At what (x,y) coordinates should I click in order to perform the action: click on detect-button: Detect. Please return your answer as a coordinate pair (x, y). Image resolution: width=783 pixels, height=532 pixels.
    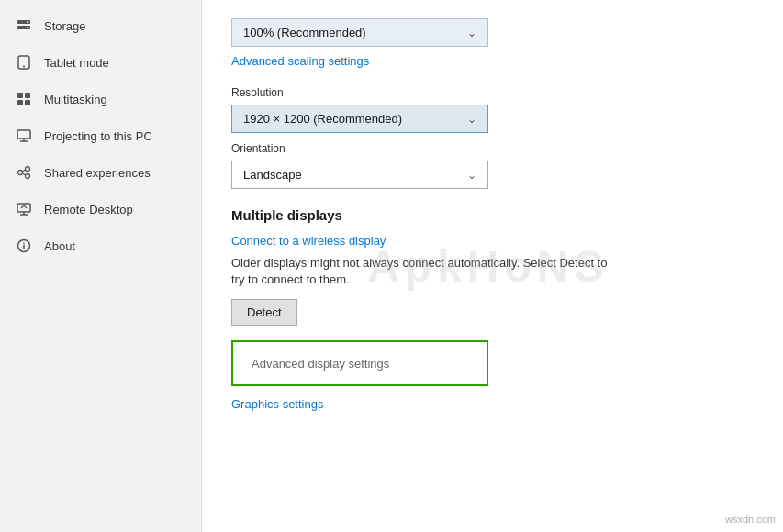
    Looking at the image, I should click on (264, 312).